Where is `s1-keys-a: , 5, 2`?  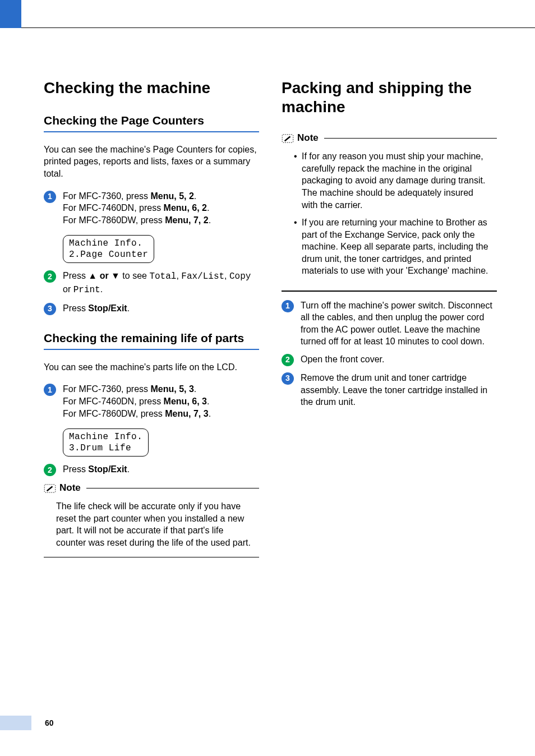
s1-keys-a: , 5, 2 is located at coordinates (184, 196).